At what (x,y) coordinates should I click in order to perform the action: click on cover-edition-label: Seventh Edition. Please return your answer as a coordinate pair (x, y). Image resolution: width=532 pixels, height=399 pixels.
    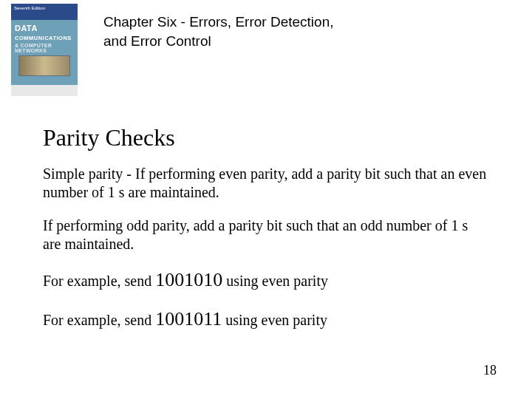
    Looking at the image, I should click on (30, 8).